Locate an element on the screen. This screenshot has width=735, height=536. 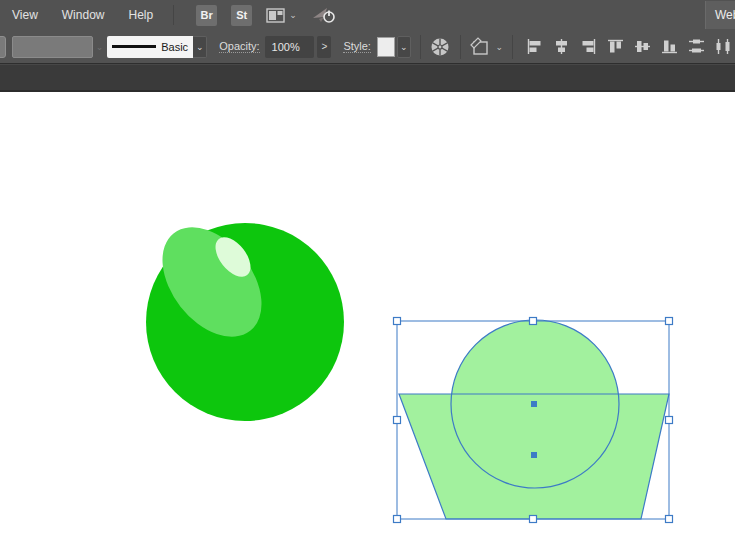
distribute-vertical-center-button is located at coordinates (696, 47).